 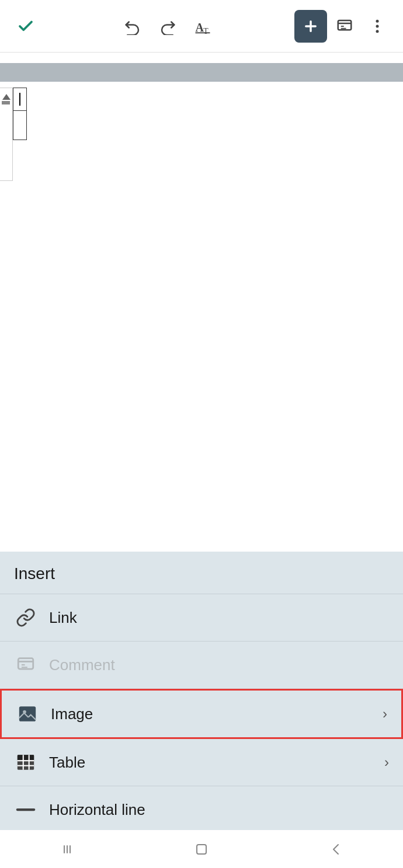 What do you see at coordinates (377, 26) in the screenshot?
I see `more-button` at bounding box center [377, 26].